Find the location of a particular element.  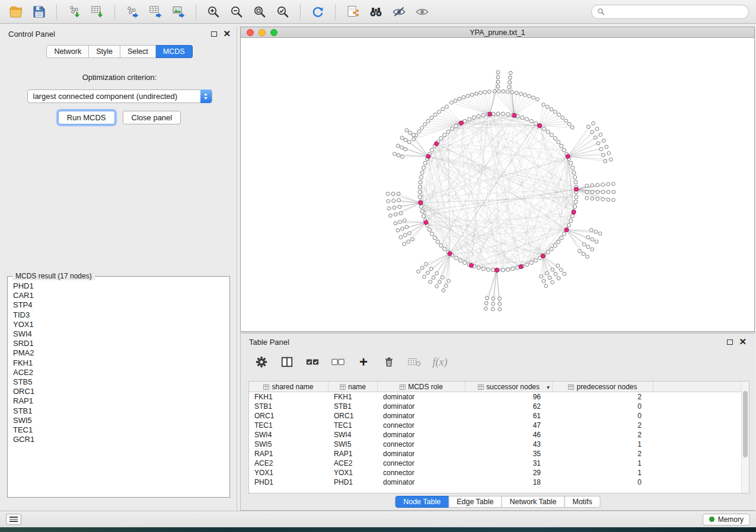

mcds-node-item: STB1 is located at coordinates (121, 411).